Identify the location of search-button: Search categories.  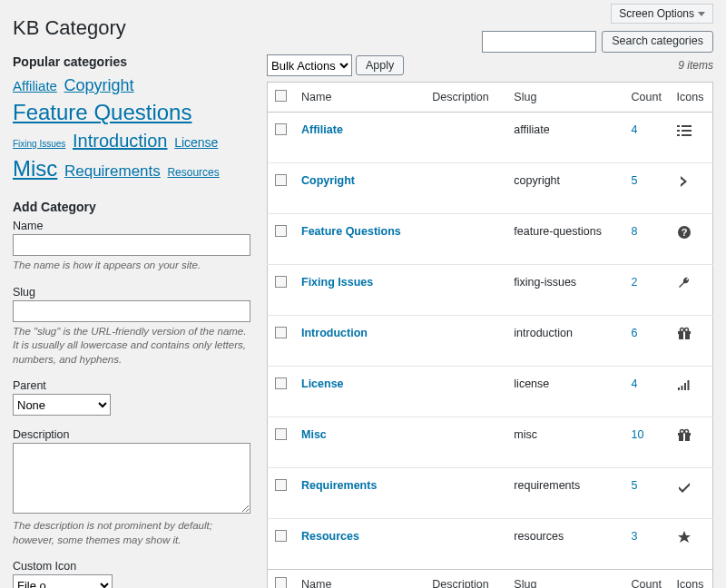
(657, 42).